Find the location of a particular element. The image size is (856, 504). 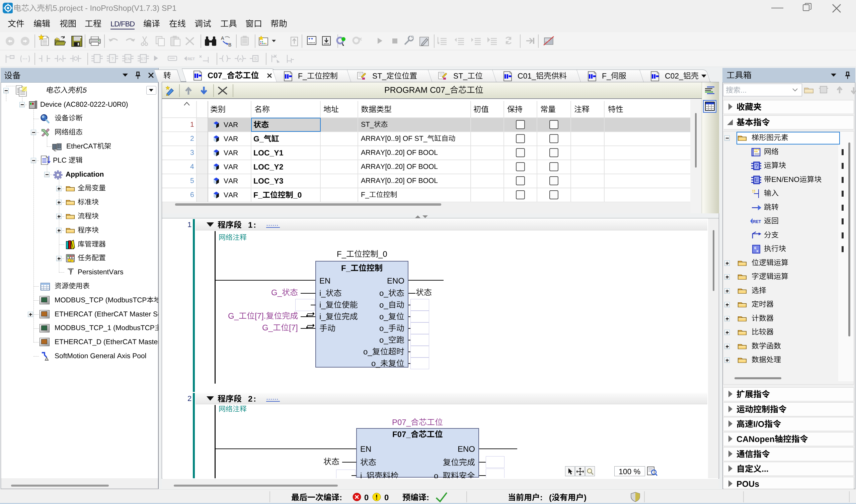

svg-text: EN is located at coordinates (128, 59).